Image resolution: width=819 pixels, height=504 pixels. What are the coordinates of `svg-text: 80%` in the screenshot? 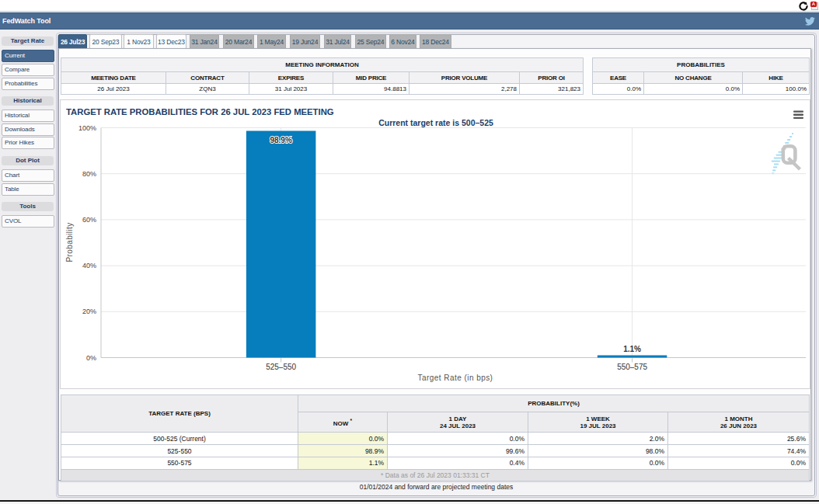 It's located at (89, 174).